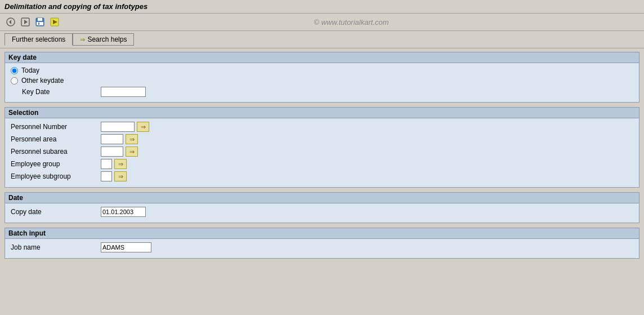 This screenshot has width=644, height=315. What do you see at coordinates (322, 207) in the screenshot?
I see `date-section: Date Copy date` at bounding box center [322, 207].